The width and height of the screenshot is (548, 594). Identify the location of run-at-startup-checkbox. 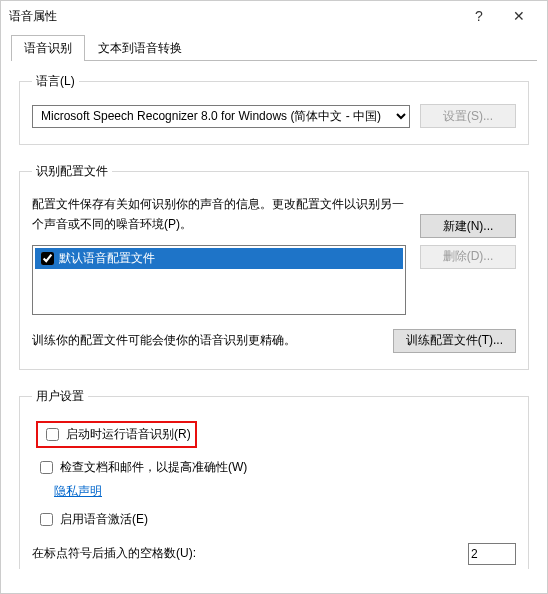
(52, 434).